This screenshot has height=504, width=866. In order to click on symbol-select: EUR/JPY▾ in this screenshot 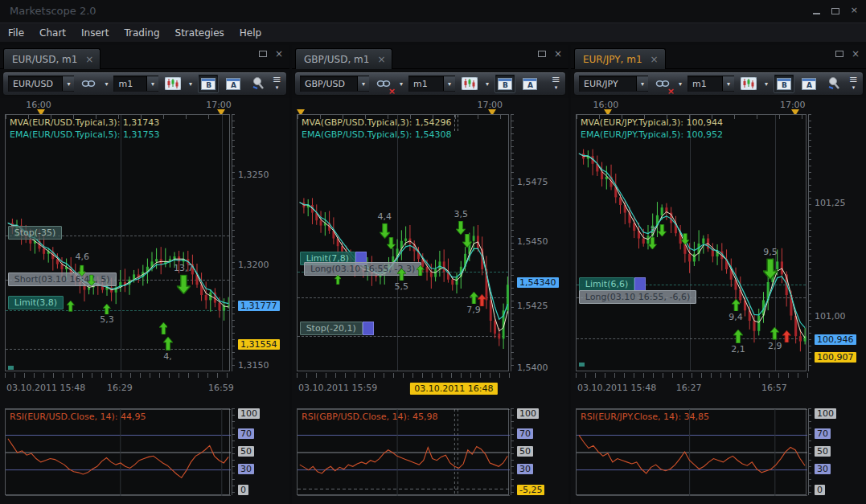, I will do `click(614, 84)`.